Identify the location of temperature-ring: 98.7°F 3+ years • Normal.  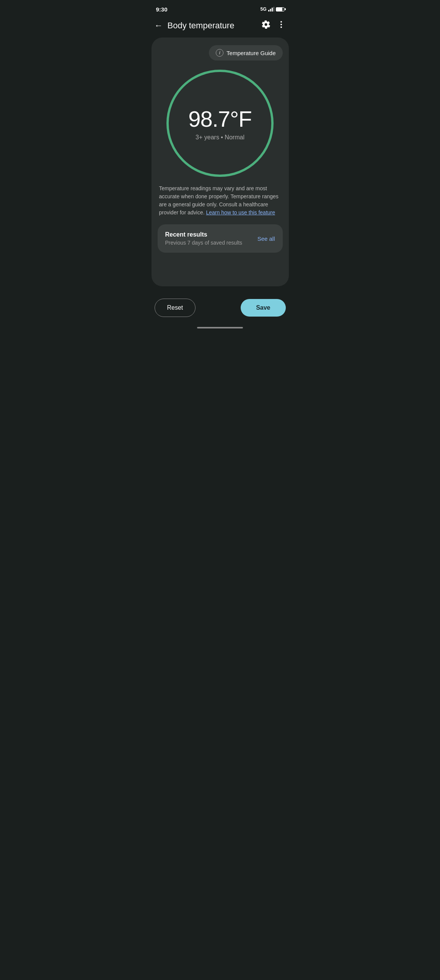
(220, 123).